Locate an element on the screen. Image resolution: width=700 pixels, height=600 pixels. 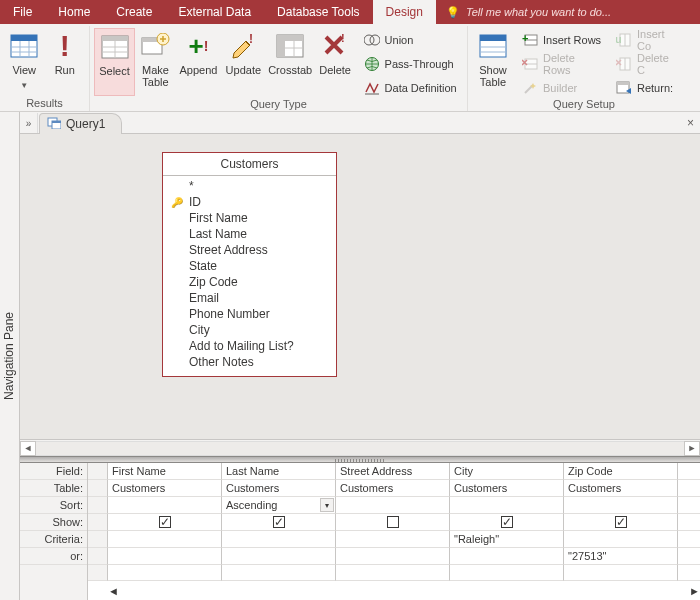
select-query-button: Select is located at coordinates (114, 62).